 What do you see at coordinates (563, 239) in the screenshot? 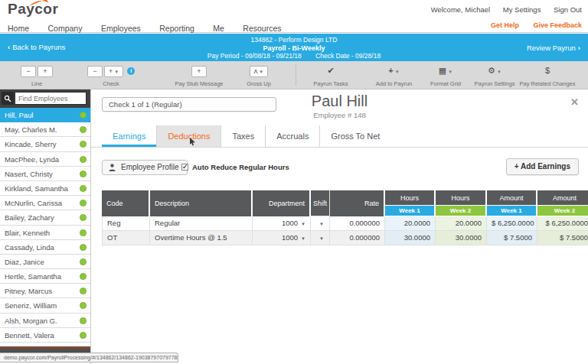
I see `cell-amount-week2: $ 7.5000` at bounding box center [563, 239].